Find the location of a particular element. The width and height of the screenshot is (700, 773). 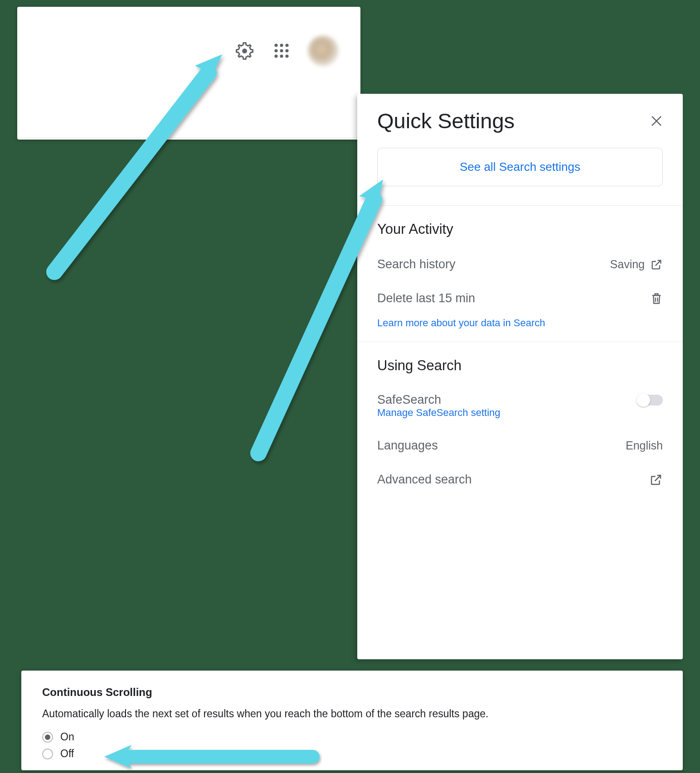

delete-last-row: Delete last 15 min is located at coordinates (520, 298).